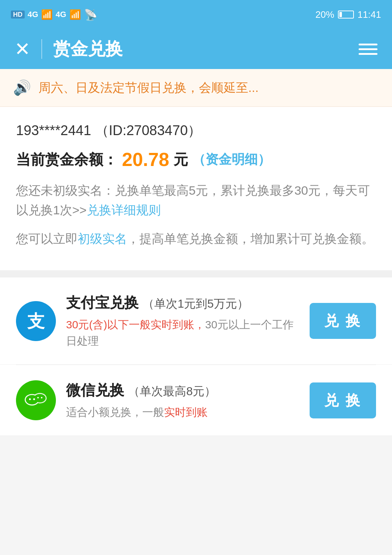 The width and height of the screenshot is (392, 555). Describe the element at coordinates (196, 304) in the screenshot. I see `alipay-name-sub: （单次1元到5万元）` at that location.